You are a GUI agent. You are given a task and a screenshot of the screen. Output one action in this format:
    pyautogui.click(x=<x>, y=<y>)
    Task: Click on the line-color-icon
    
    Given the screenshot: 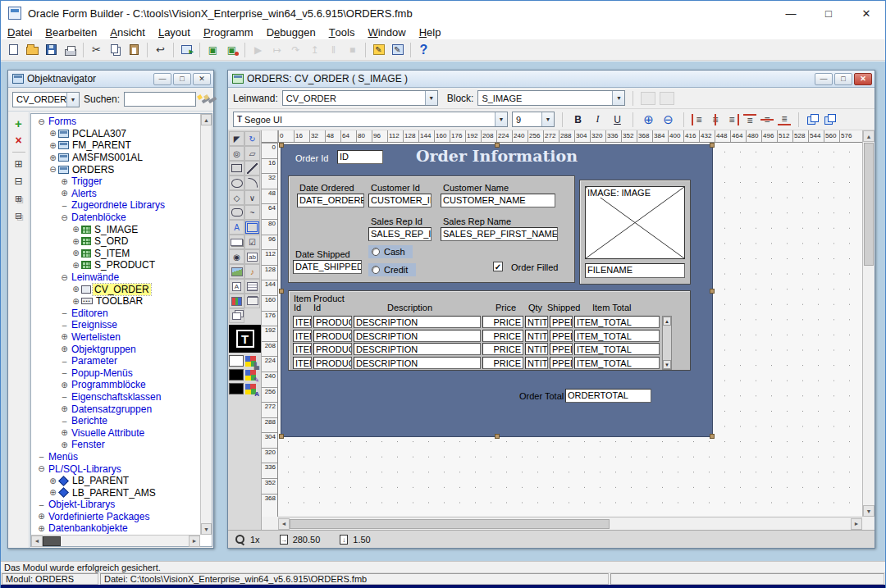 What is the action you would take?
    pyautogui.click(x=251, y=376)
    